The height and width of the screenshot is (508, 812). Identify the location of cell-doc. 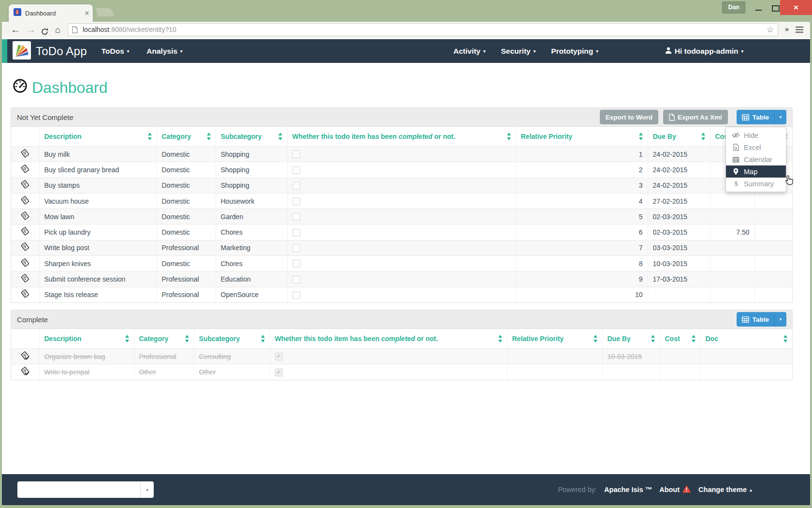
(773, 264).